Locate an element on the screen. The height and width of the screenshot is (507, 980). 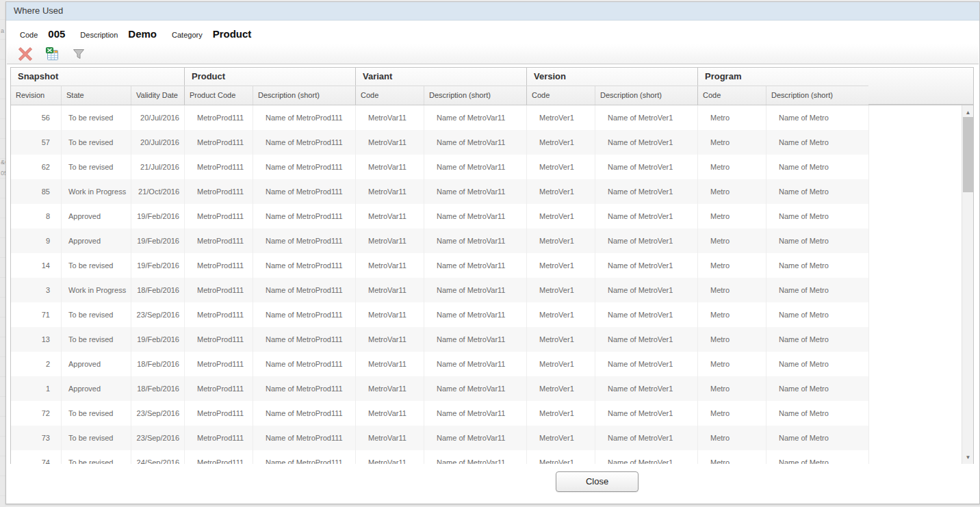
filter-icon is located at coordinates (79, 54).